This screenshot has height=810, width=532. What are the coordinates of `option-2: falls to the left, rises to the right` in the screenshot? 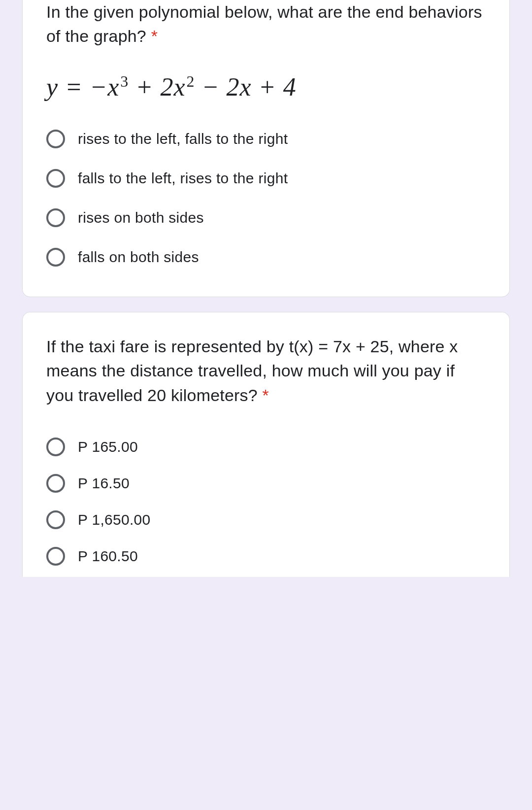 It's located at (266, 178).